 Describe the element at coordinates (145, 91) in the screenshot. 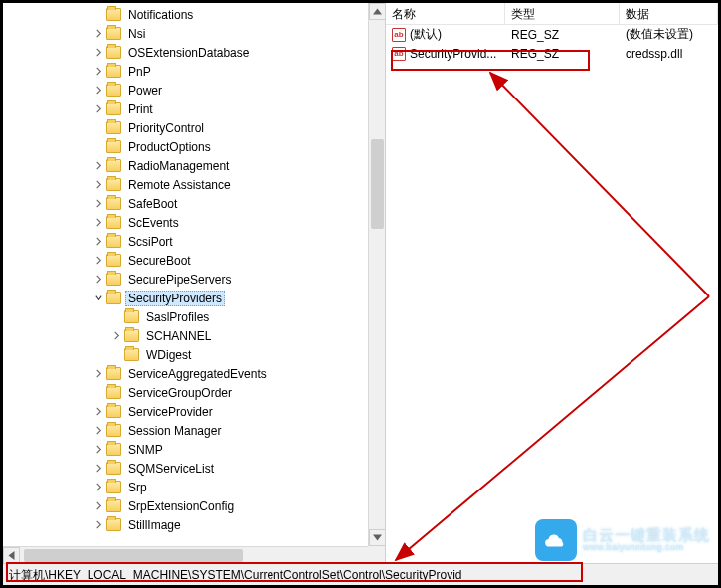

I see `tree-item-label: Power` at that location.